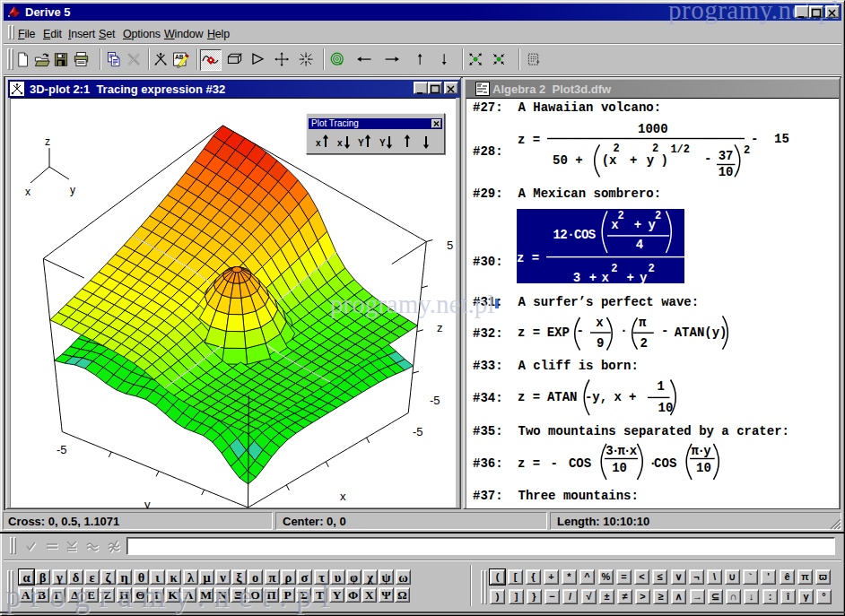 This screenshot has height=616, width=845. What do you see at coordinates (609, 302) in the screenshot?
I see `svg-text: A surfer’s perfect wave:` at bounding box center [609, 302].